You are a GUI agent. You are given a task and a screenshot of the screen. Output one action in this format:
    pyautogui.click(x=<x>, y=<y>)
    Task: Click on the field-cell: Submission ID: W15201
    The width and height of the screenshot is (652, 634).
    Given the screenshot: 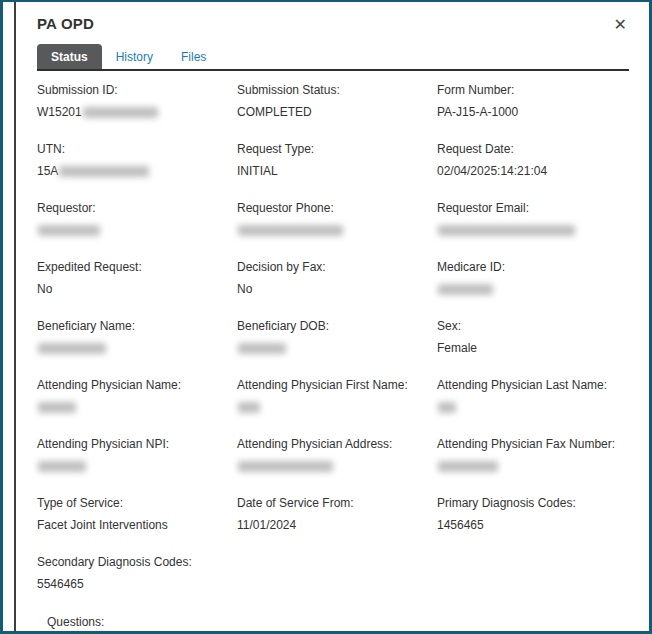 What is the action you would take?
    pyautogui.click(x=137, y=112)
    